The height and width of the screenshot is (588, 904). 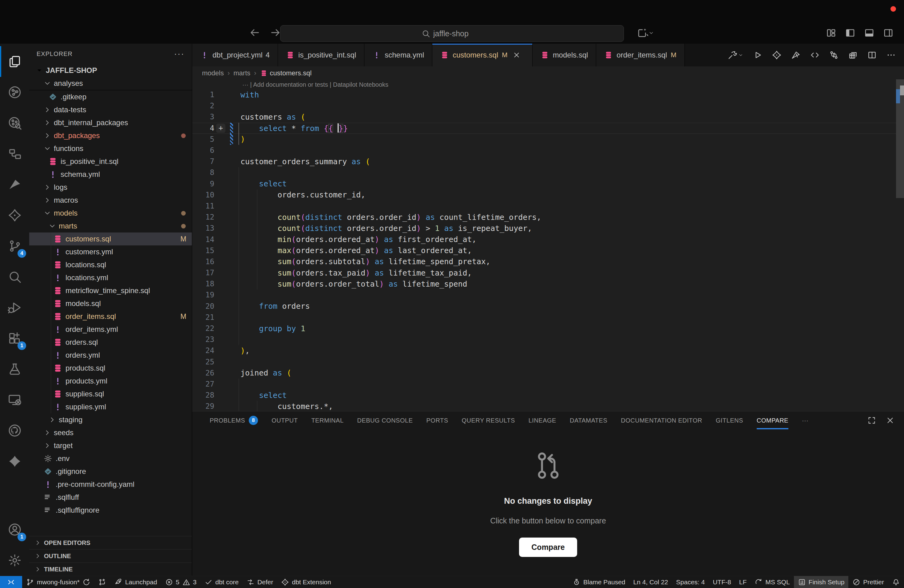 I want to click on forward-button, so click(x=276, y=33).